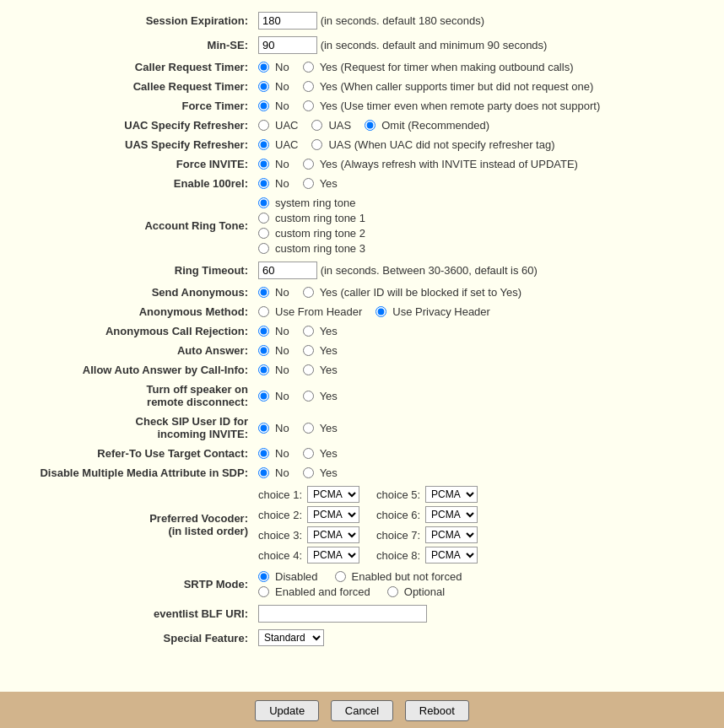 The width and height of the screenshot is (724, 728). What do you see at coordinates (288, 20) in the screenshot?
I see `session-expiration-input` at bounding box center [288, 20].